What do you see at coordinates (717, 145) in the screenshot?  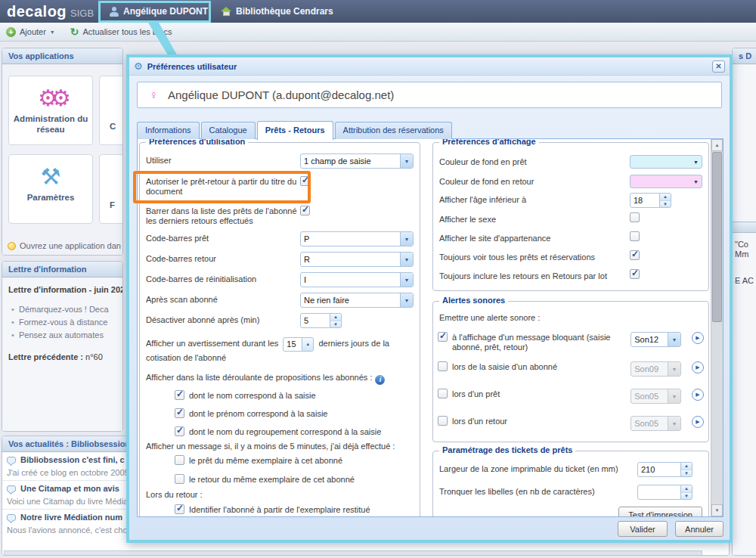 I see `scroll-up-icon: ▲` at bounding box center [717, 145].